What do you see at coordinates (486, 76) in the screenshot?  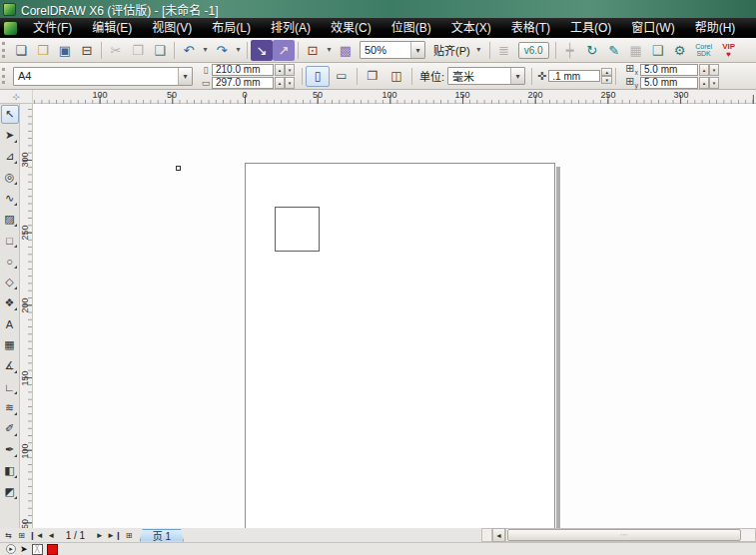 I see `units-combo: 毫米 ▾` at bounding box center [486, 76].